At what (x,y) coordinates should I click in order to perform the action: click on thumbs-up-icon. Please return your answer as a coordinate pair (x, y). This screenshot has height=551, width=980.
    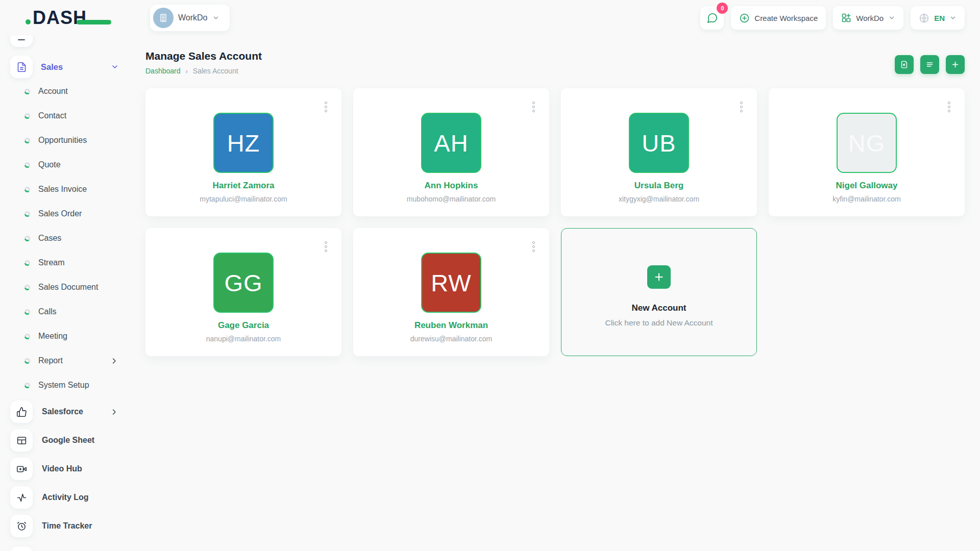
    Looking at the image, I should click on (21, 412).